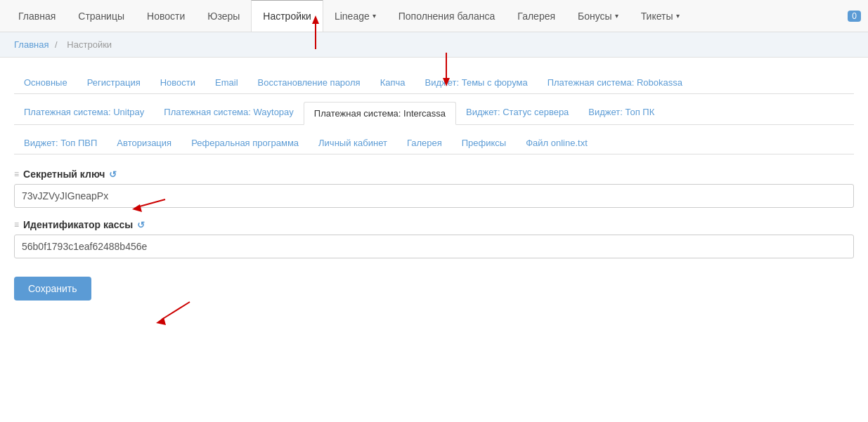 Image resolution: width=868 pixels, height=422 pixels. What do you see at coordinates (380, 114) in the screenshot?
I see `tab-intercassa: Платежная система: Intercassa` at bounding box center [380, 114].